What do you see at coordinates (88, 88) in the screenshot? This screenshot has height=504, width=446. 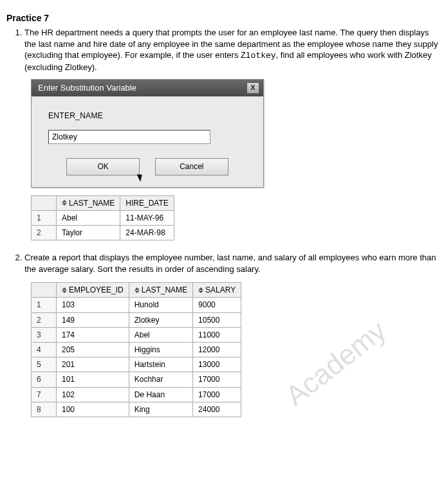 I see `dialog-title: Enter Substitution Variable` at bounding box center [88, 88].